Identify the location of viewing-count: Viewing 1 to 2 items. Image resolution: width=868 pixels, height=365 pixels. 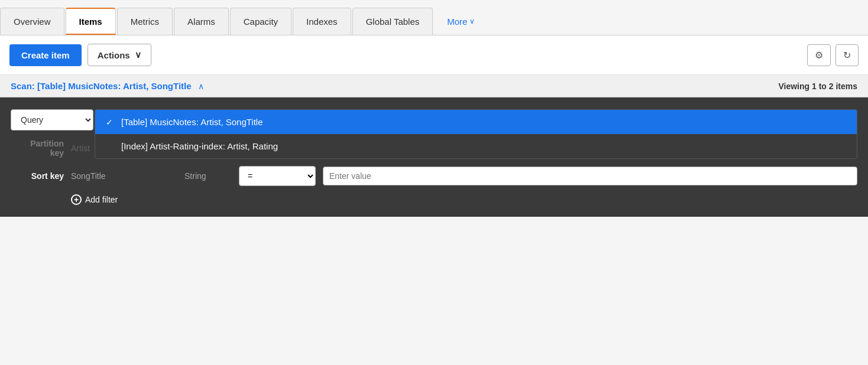
(818, 86).